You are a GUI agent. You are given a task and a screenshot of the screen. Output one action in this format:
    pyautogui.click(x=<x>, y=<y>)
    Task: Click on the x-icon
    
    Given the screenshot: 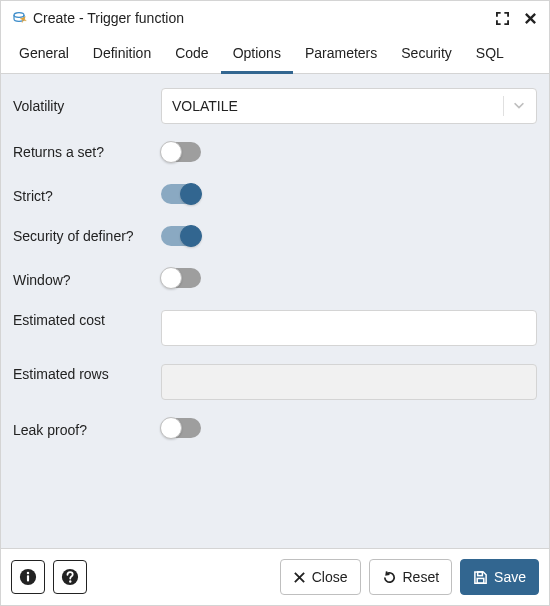 What is the action you would take?
    pyautogui.click(x=300, y=578)
    